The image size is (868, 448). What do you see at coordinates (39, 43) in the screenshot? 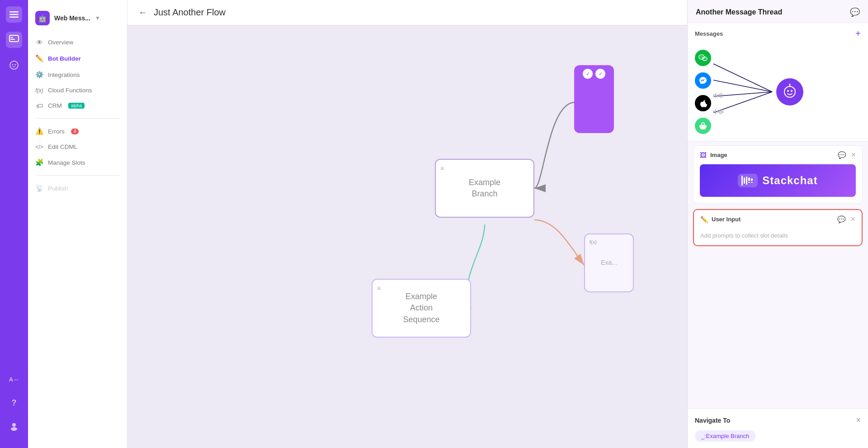
I see `overview-icon: 👁` at bounding box center [39, 43].